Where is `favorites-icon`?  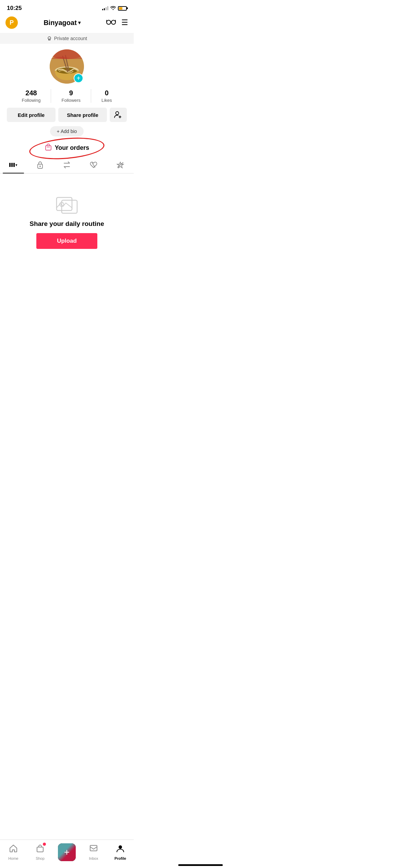 favorites-icon is located at coordinates (120, 165).